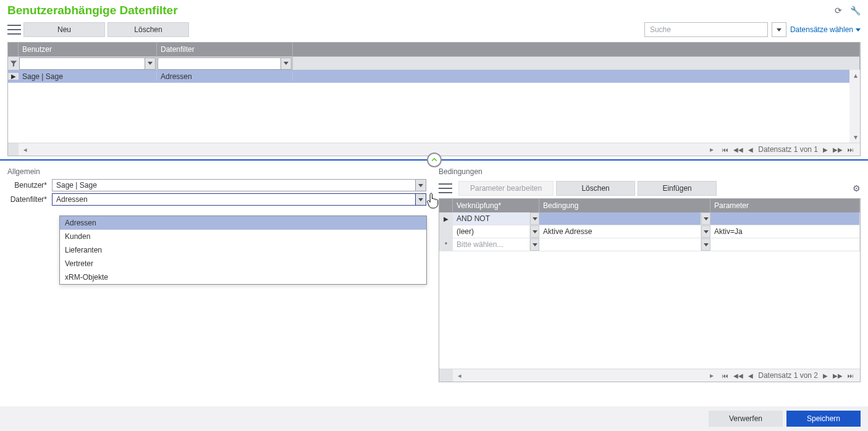 The height and width of the screenshot is (431, 868). I want to click on gear-icon: ⚙, so click(856, 188).